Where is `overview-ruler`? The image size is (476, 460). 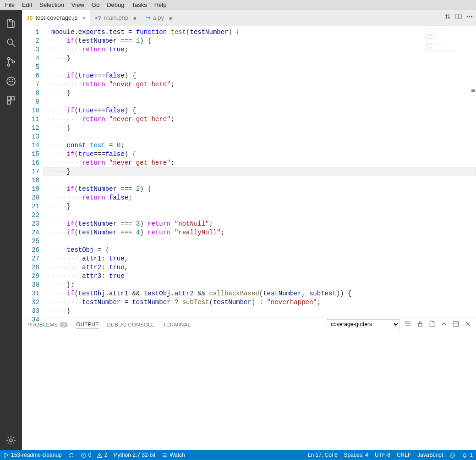 overview-ruler is located at coordinates (473, 172).